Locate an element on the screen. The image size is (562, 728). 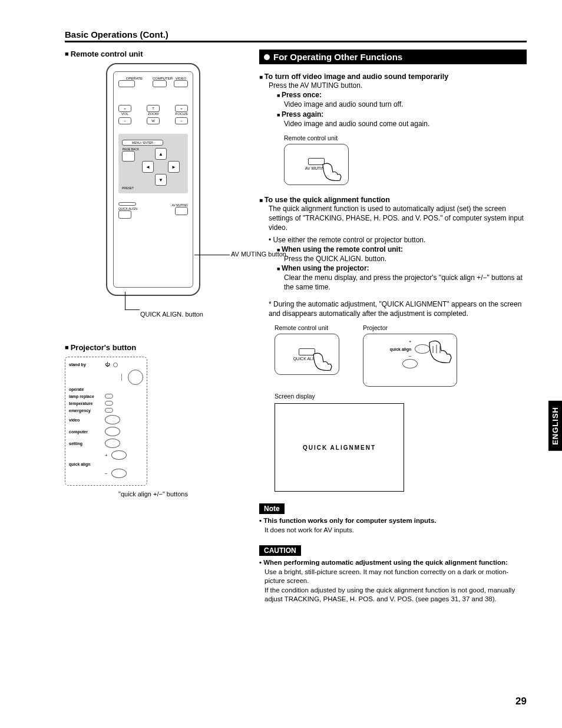
av-muting-button is located at coordinates (181, 211).